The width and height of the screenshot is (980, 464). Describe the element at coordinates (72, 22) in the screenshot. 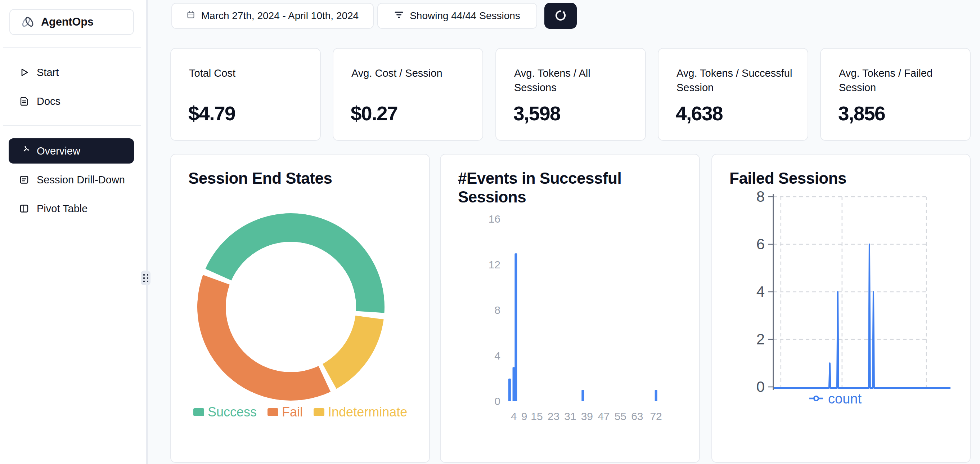

I see `app-logo: AgentOps` at that location.